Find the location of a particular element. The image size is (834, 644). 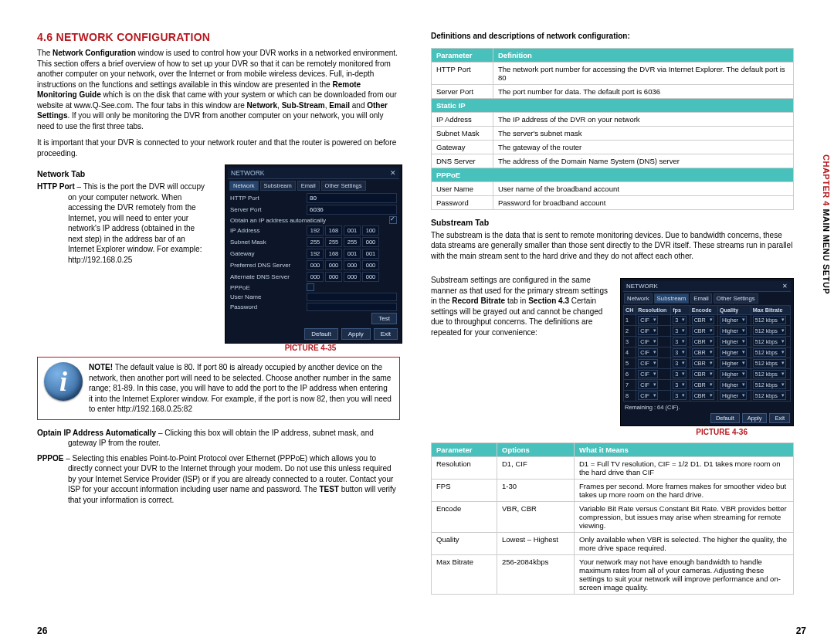

td: Frames per second. More frames makes for… is located at coordinates (684, 491).